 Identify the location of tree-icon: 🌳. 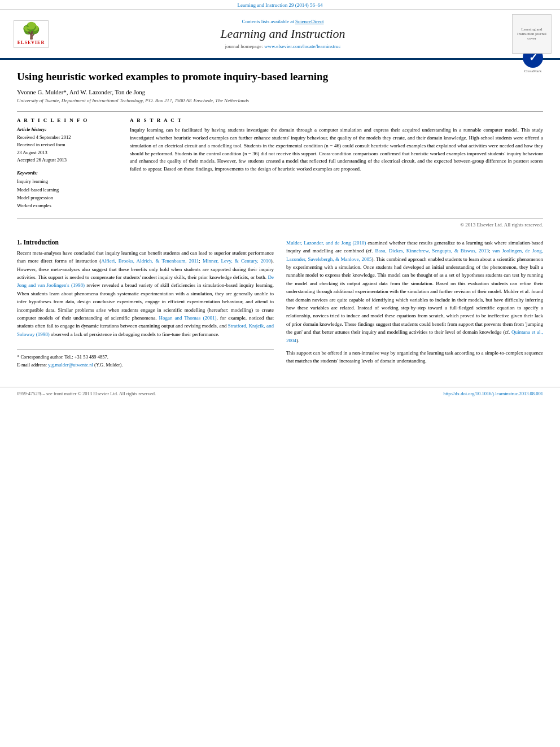
(31, 31).